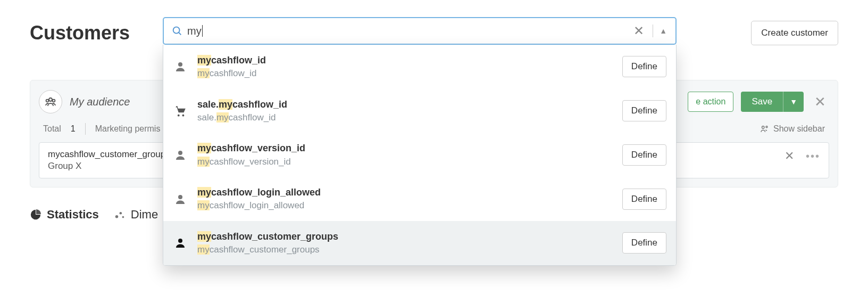 Image resolution: width=868 pixels, height=294 pixels. Describe the element at coordinates (420, 111) in the screenshot. I see `search-result-item: sale.mycashflow_idsale.mycashflow_idDefi…` at that location.